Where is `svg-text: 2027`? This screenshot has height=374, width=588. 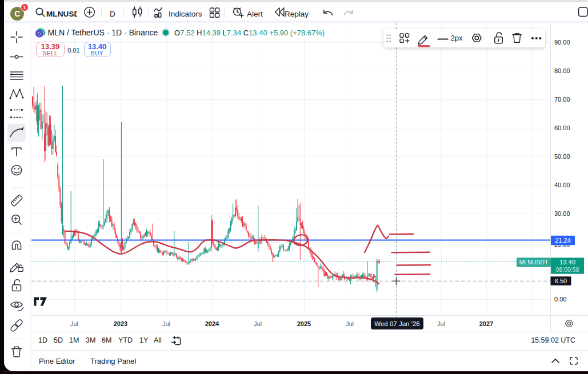
svg-text: 2027 is located at coordinates (486, 324).